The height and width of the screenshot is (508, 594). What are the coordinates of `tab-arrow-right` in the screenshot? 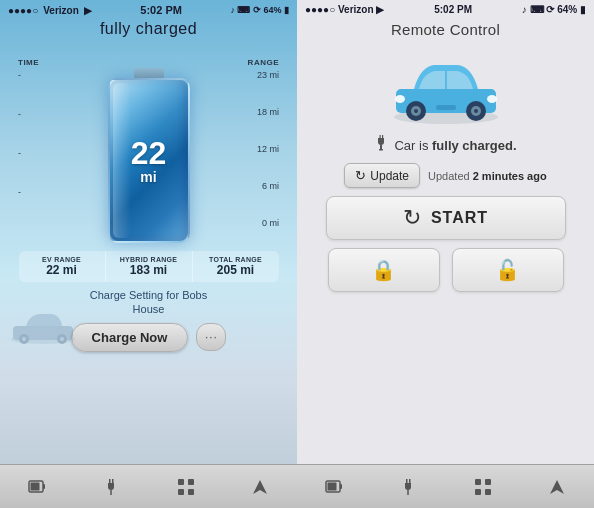 It's located at (557, 487).